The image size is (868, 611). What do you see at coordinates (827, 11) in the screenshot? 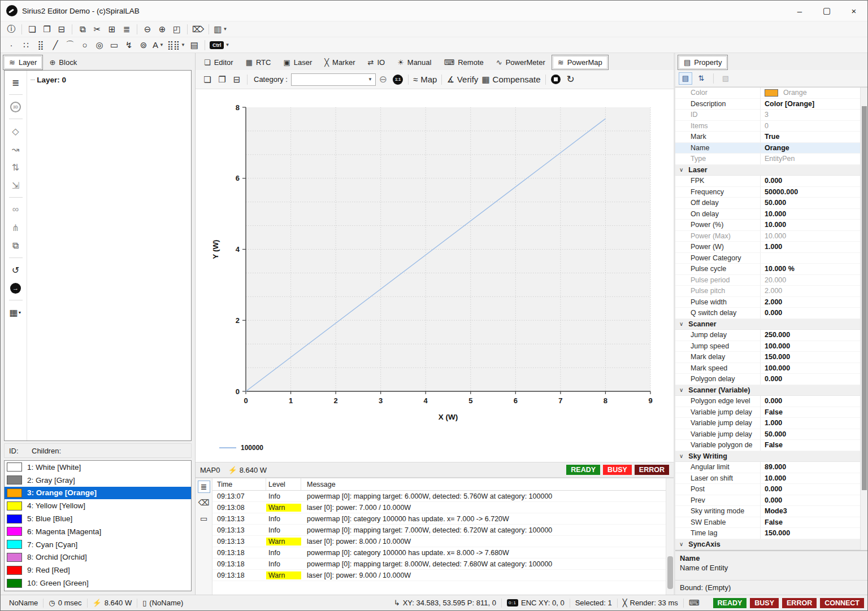
I see `maximize-button: ▢` at bounding box center [827, 11].